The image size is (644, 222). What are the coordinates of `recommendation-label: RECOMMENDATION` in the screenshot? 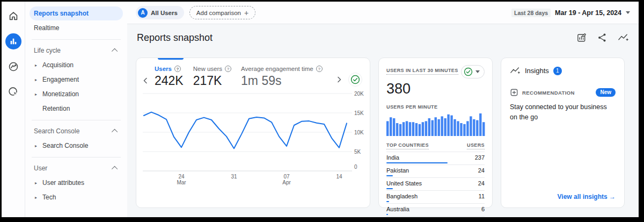 It's located at (548, 92).